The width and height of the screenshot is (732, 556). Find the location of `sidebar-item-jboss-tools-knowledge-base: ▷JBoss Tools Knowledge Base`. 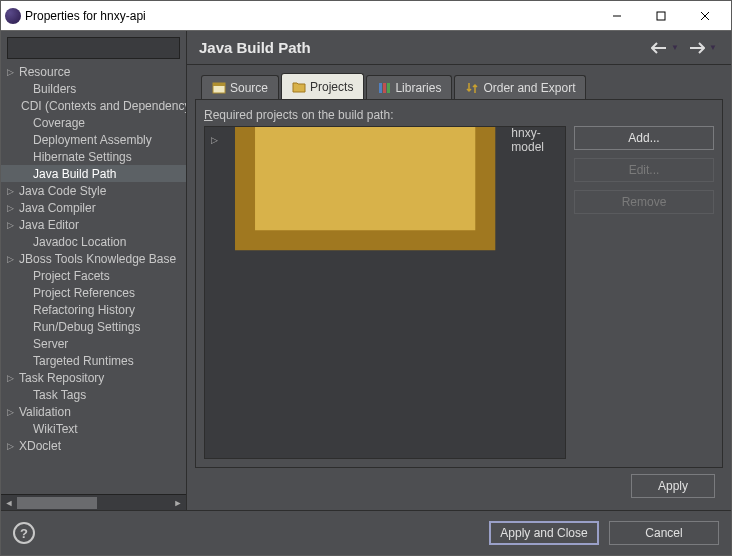

sidebar-item-jboss-tools-knowledge-base: ▷JBoss Tools Knowledge Base is located at coordinates (94, 258).